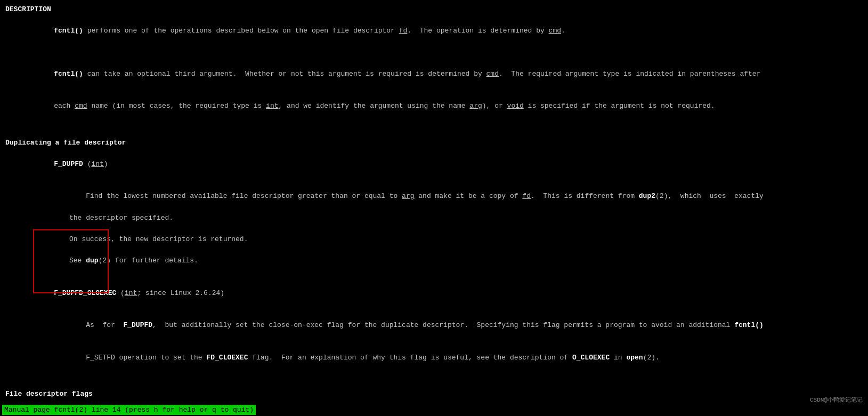 The width and height of the screenshot is (868, 416). Describe the element at coordinates (450, 164) in the screenshot. I see `f-dupfd-line: F_DUPFD (int)` at that location.